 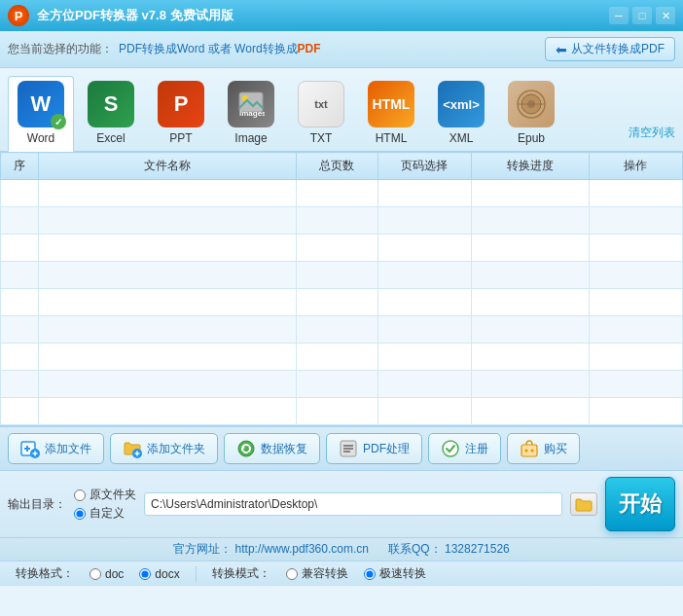 I want to click on website-link: http://www.pdf360.com.cn, so click(x=302, y=549).